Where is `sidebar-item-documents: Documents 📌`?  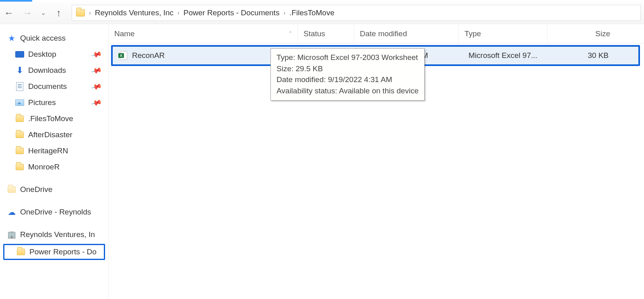 sidebar-item-documents: Documents 📌 is located at coordinates (54, 87).